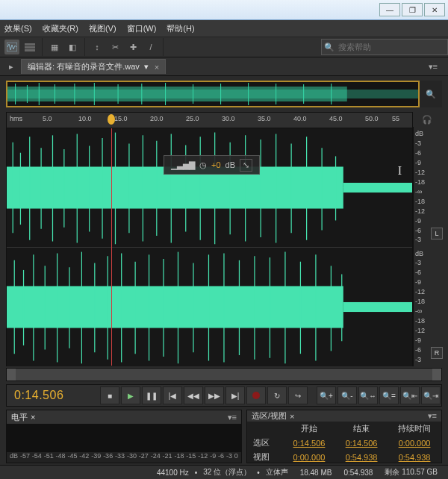 This screenshot has width=448, height=479. Describe the element at coordinates (390, 10) in the screenshot. I see `minimize-button: —` at that location.